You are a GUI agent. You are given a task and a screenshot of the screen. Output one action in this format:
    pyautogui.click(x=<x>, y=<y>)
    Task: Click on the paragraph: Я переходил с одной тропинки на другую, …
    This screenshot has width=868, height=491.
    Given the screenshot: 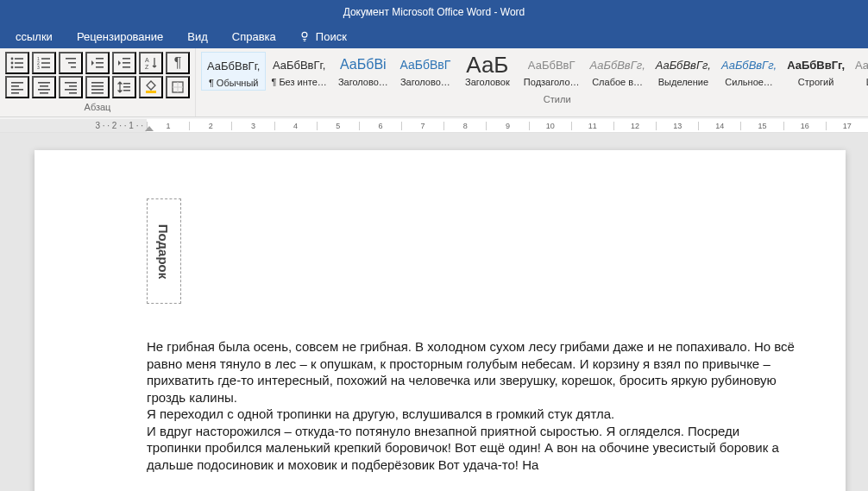 What is the action you would take?
    pyautogui.click(x=472, y=414)
    